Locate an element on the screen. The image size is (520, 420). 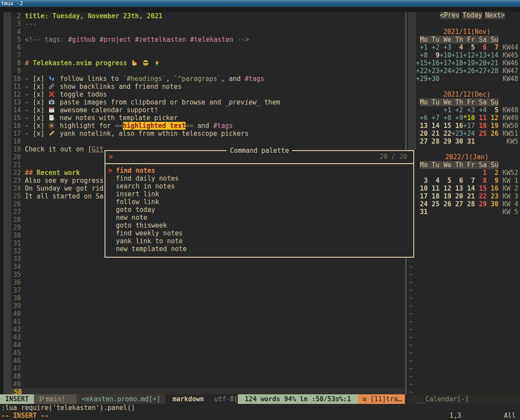
text-segment: <!-- tags: is located at coordinates (46, 40).